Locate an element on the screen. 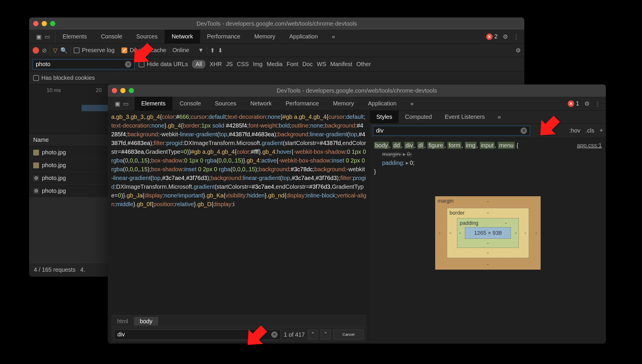 The height and width of the screenshot is (364, 642). breadcrumb-body: body is located at coordinates (146, 321).